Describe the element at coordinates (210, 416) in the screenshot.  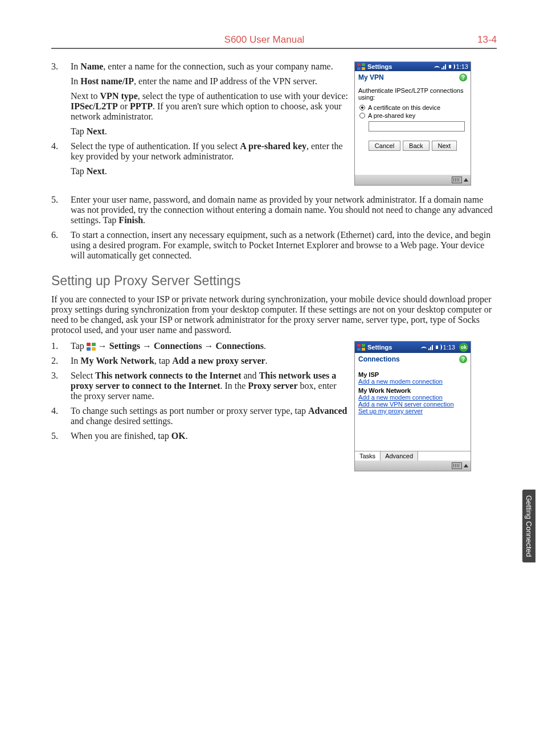
I see `proxy-step-4: 4. To change such settings as port numbe…` at that location.